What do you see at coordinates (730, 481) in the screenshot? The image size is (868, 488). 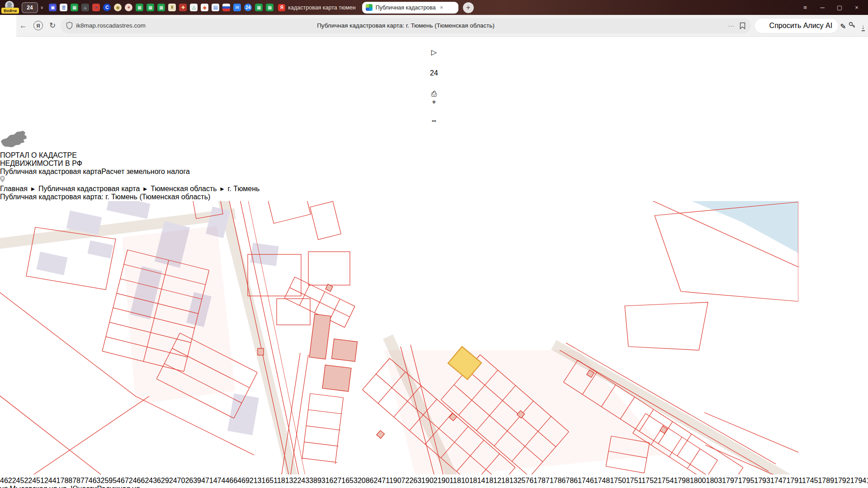 I see `parcel-label: 1797` at bounding box center [730, 481].